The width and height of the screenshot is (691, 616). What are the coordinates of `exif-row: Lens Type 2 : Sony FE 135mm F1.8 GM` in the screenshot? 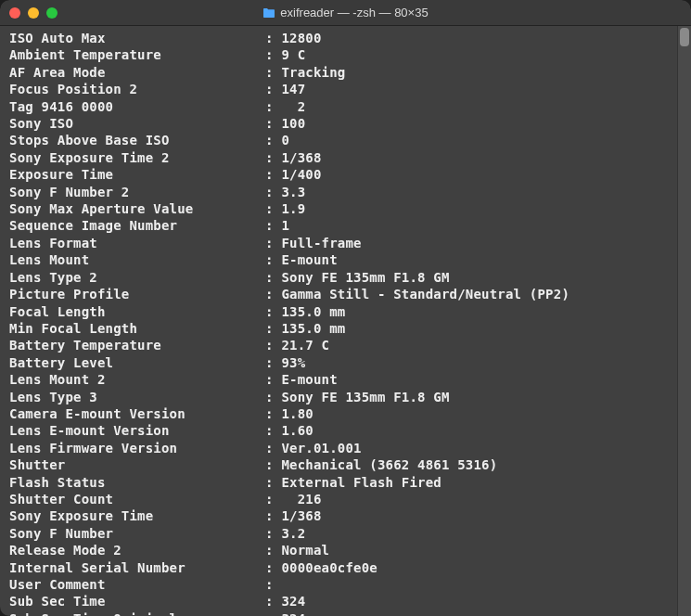 It's located at (347, 277).